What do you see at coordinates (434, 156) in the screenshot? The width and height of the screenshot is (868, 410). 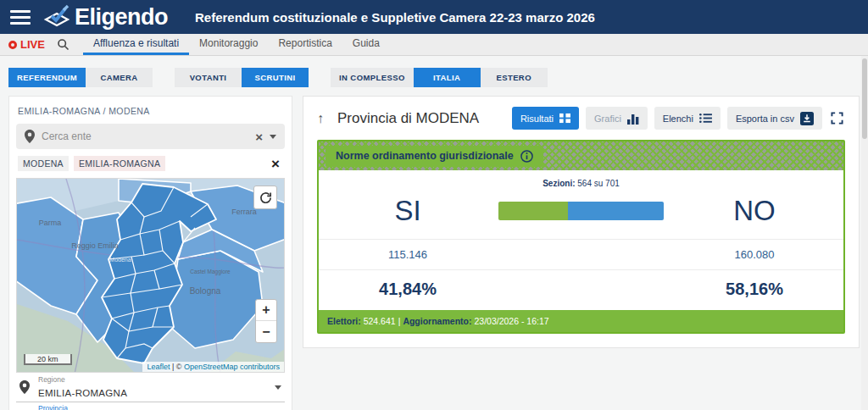 I see `question-label: Norme ordinamento giurisdizionale` at bounding box center [434, 156].